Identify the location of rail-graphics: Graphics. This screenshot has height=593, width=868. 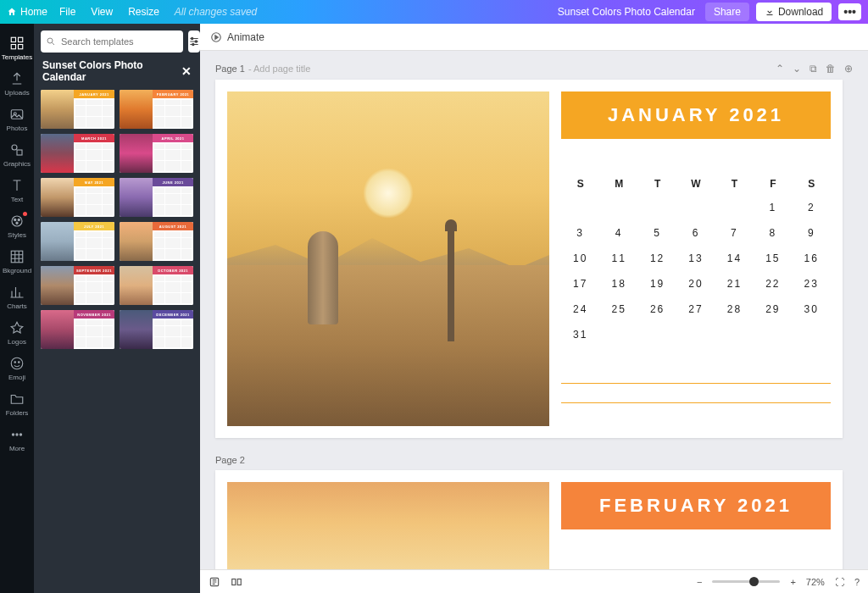
(17, 155).